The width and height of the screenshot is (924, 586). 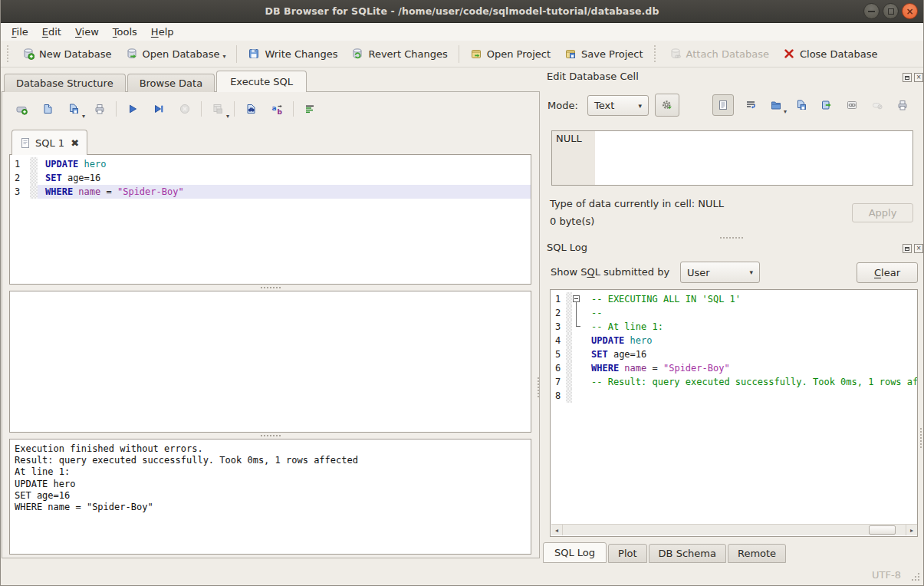 What do you see at coordinates (903, 105) in the screenshot?
I see `print-cell-button` at bounding box center [903, 105].